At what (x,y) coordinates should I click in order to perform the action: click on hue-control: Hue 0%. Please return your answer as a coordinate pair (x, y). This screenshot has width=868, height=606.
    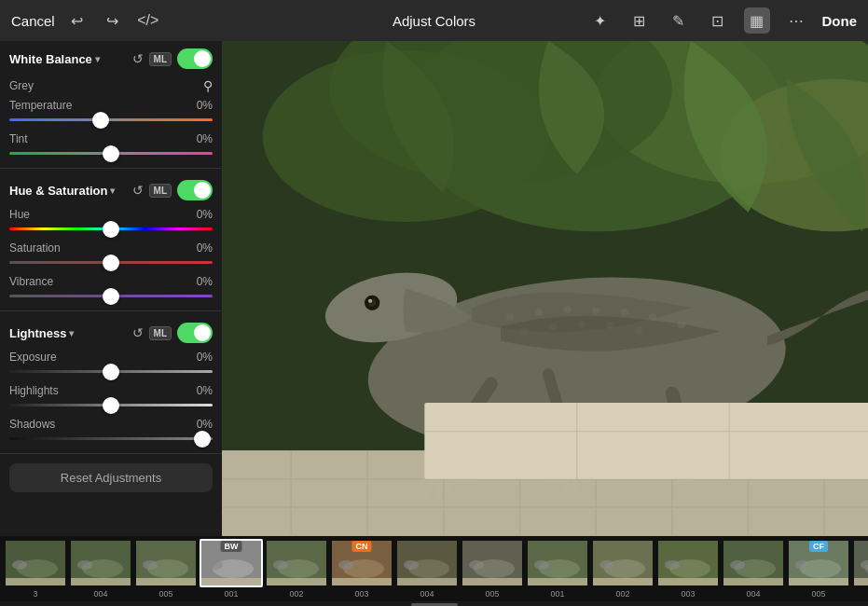
    Looking at the image, I should click on (111, 213).